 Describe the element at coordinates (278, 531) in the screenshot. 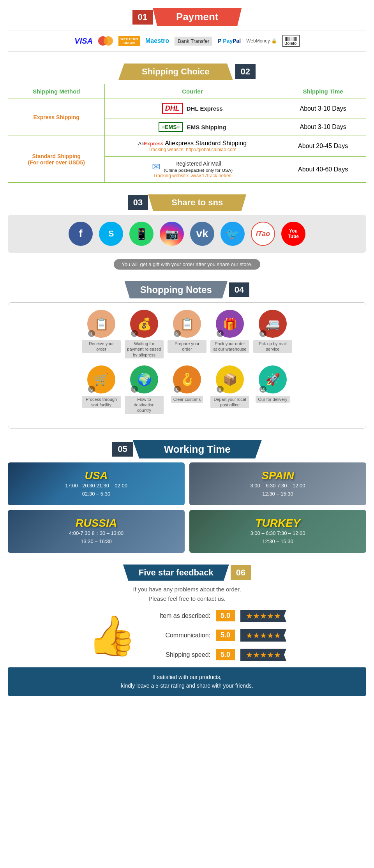

I see `turkey-card: TURKEY 3:00 – 6:30 7:30 – 12:00 12:30 – …` at that location.